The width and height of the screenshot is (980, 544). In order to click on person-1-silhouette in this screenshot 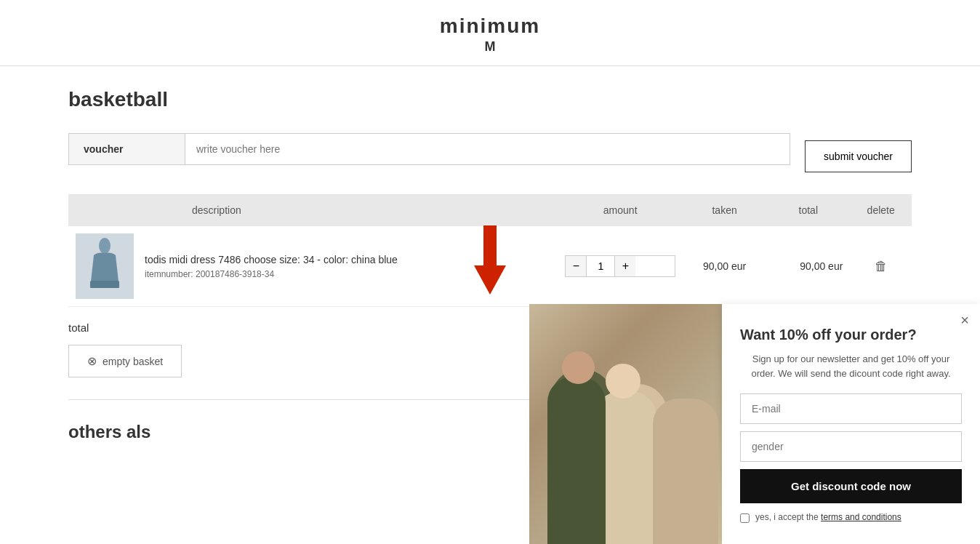, I will do `click(577, 420)`.